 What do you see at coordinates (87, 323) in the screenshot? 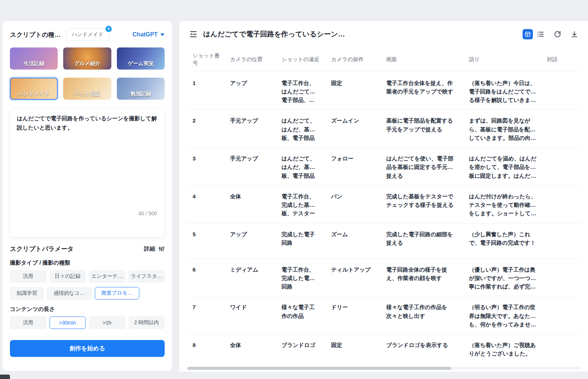
I see `content-length-chips: 汎用 >30min >1h 2 時間以内` at bounding box center [87, 323].